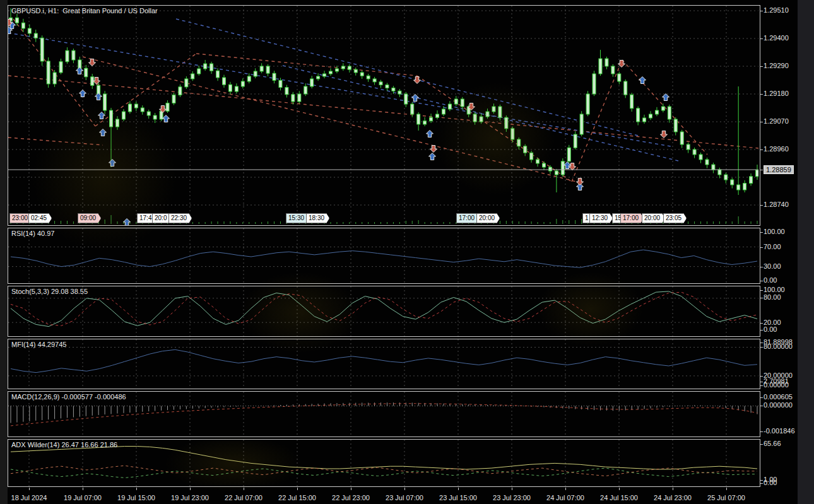 This screenshot has height=504, width=814. What do you see at coordinates (244, 498) in the screenshot?
I see `time-axis-label: 22 Jul 07:00` at bounding box center [244, 498].